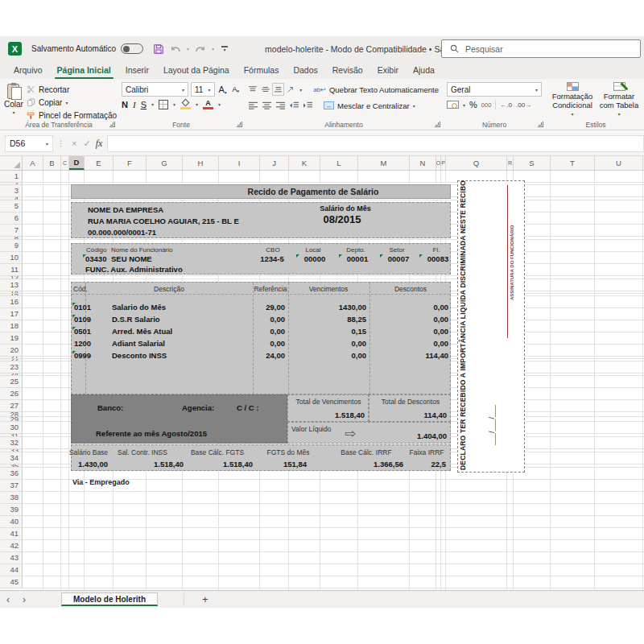 This screenshot has width=644, height=644. What do you see at coordinates (11, 535) in the screenshot?
I see `row-header-41: 41` at bounding box center [11, 535].